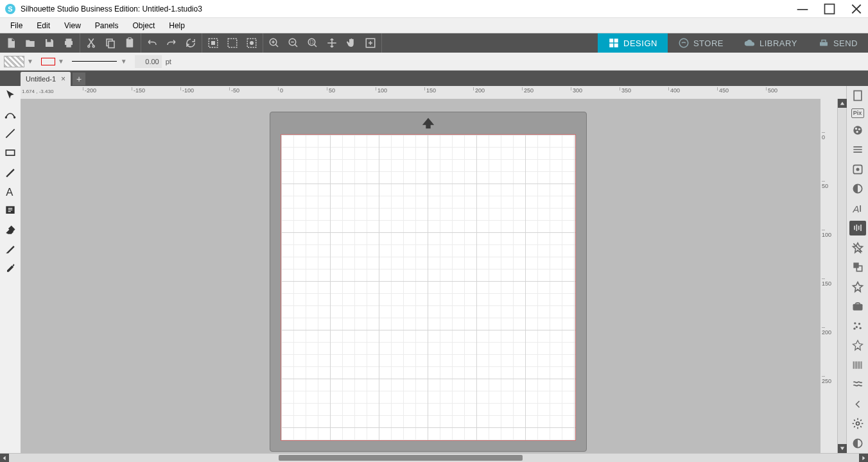  Describe the element at coordinates (641, 44) in the screenshot. I see `nav-tab-label: DESIGN` at that location.